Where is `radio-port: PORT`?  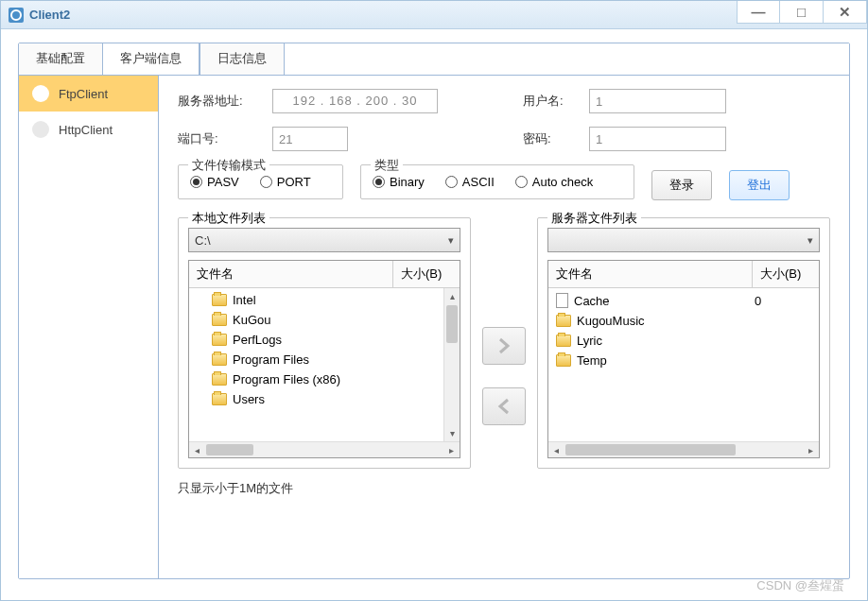 radio-port: PORT is located at coordinates (286, 181).